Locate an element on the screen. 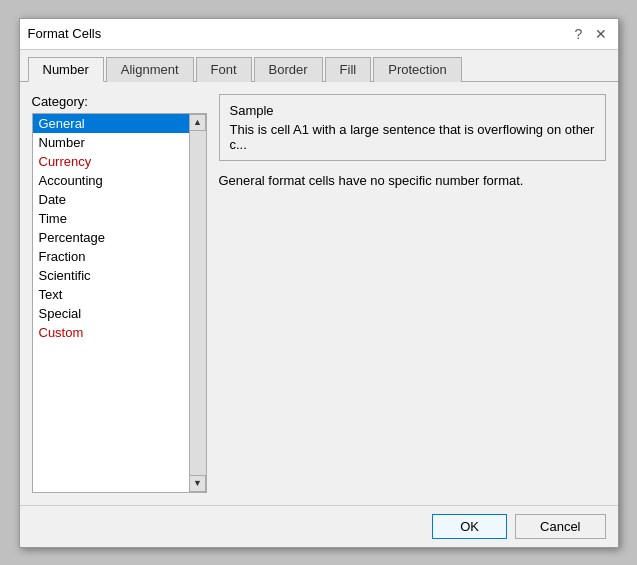 The width and height of the screenshot is (637, 565). title-bar-controls: ? ✕ is located at coordinates (590, 34).